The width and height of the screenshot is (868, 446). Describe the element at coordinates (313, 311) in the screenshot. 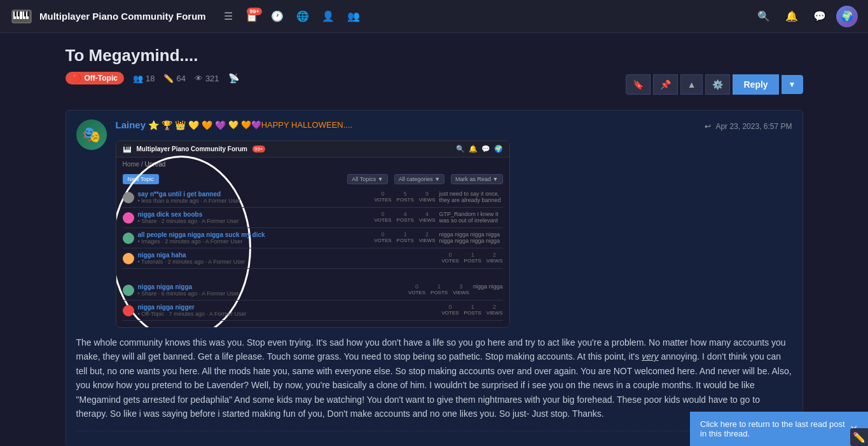

I see `mini-post-row-6: nigga nigga nigger • Off-Topic · 7 minut…` at that location.